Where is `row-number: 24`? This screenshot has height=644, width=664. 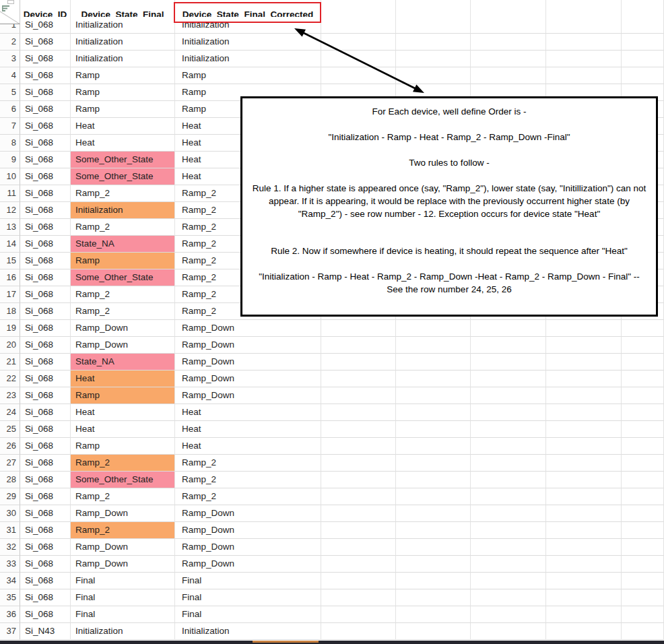
row-number: 24 is located at coordinates (10, 412).